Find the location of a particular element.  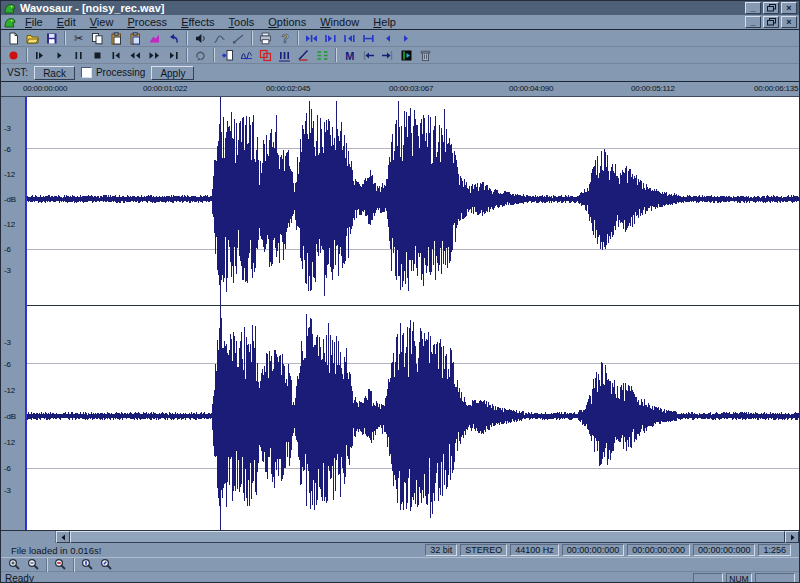

zoom-in-button is located at coordinates (14, 564).